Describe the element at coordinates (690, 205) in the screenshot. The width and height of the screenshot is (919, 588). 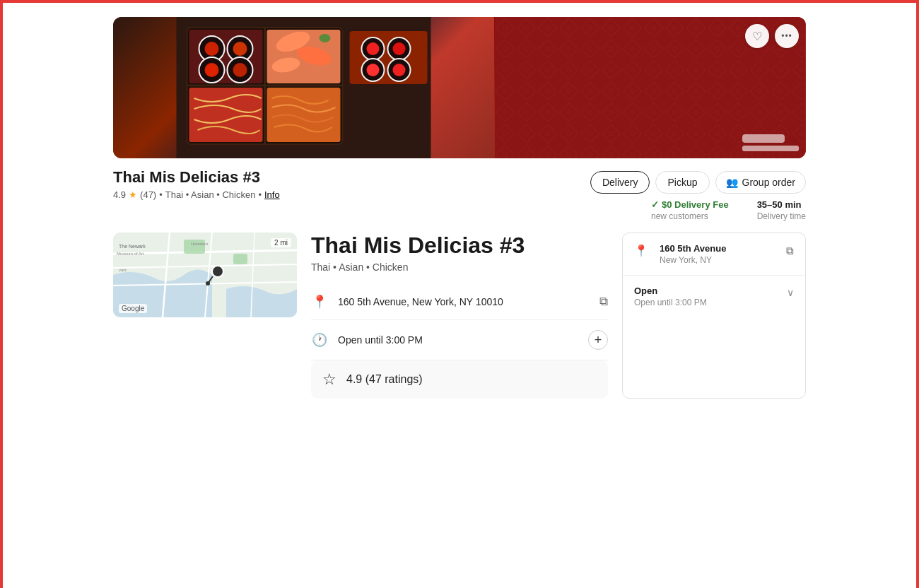
I see `delivery-fee-main: ✓ $0 Delivery Fee` at that location.